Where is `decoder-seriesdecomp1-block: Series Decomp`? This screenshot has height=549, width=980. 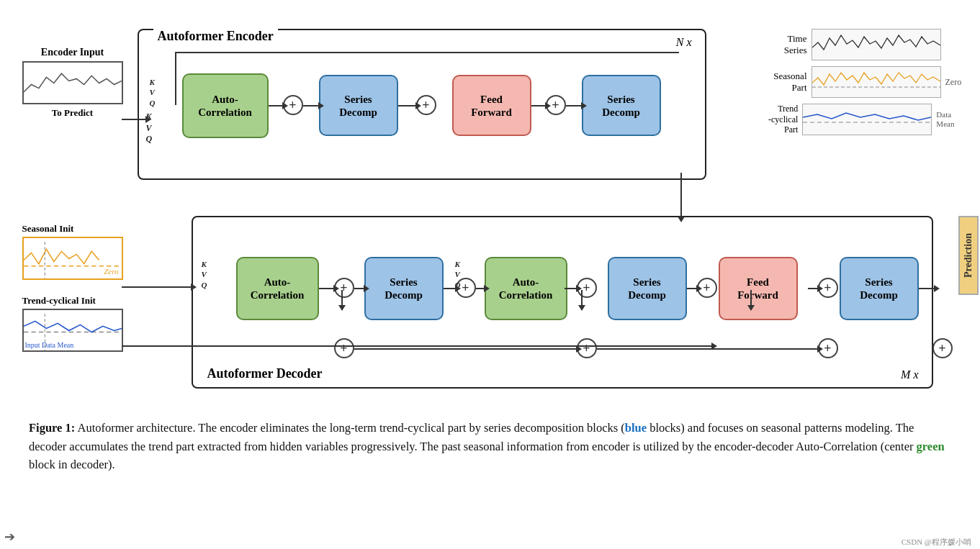 decoder-seriesdecomp1-block: Series Decomp is located at coordinates (404, 289).